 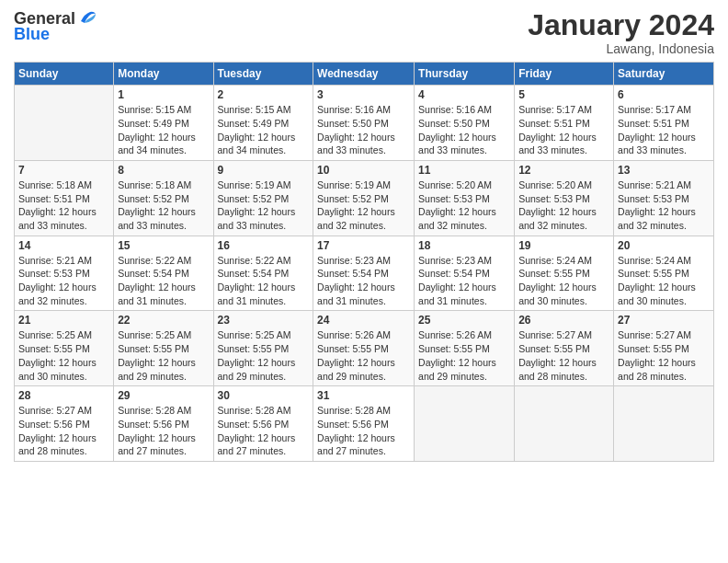 What do you see at coordinates (164, 320) in the screenshot?
I see `day-number: 22` at bounding box center [164, 320].